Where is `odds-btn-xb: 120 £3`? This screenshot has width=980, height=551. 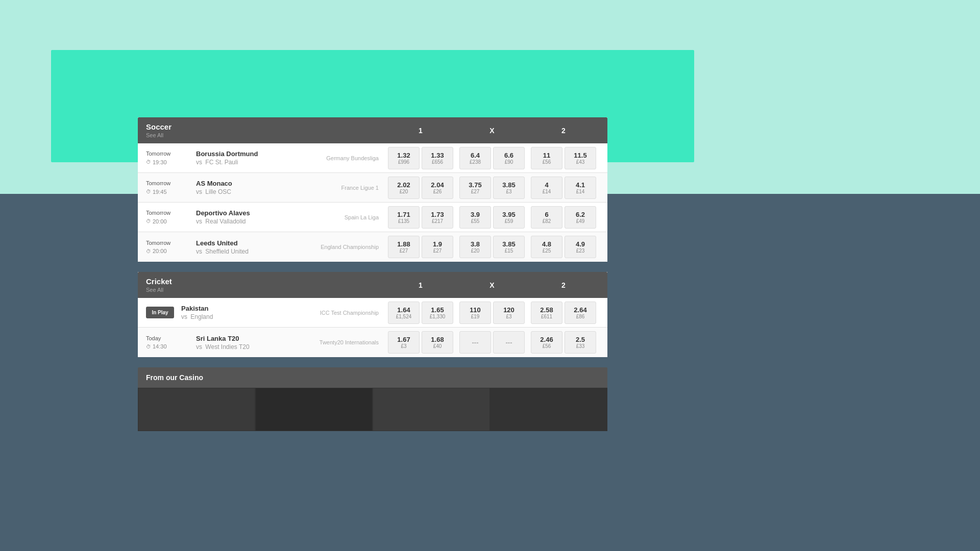
odds-btn-xb: 120 £3 is located at coordinates (509, 313).